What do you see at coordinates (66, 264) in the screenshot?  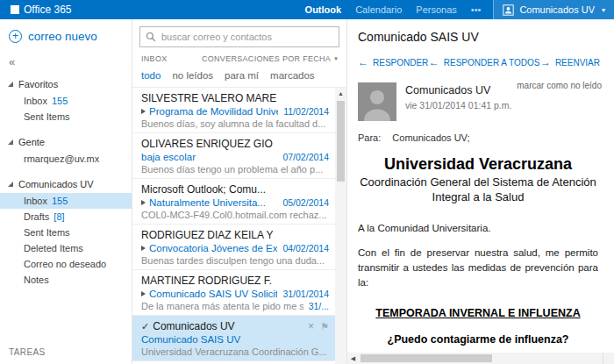 I see `folder-junk: Correo no deseado` at bounding box center [66, 264].